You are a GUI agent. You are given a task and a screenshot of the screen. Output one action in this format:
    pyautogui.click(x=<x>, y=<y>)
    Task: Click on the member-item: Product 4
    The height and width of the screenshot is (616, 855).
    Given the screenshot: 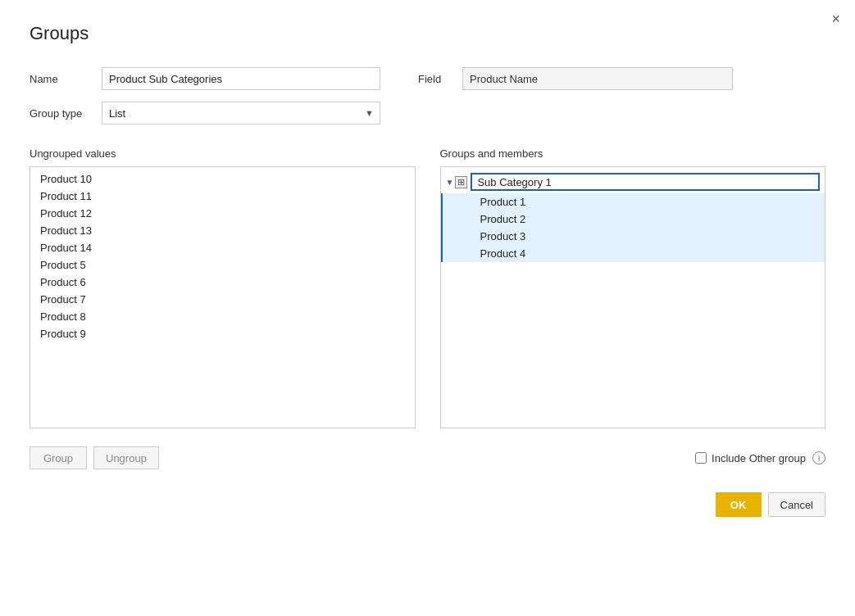 What is the action you would take?
    pyautogui.click(x=633, y=254)
    